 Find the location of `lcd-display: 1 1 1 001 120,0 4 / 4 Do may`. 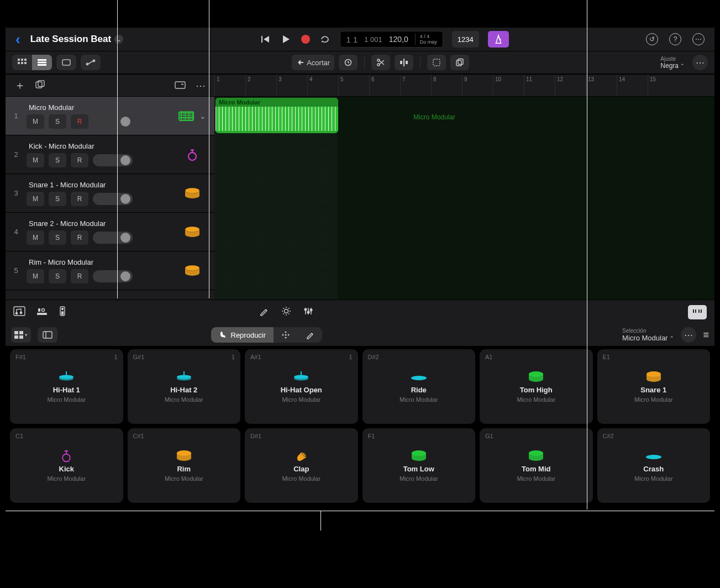

lcd-display: 1 1 1 001 120,0 4 / 4 Do may is located at coordinates (391, 39).